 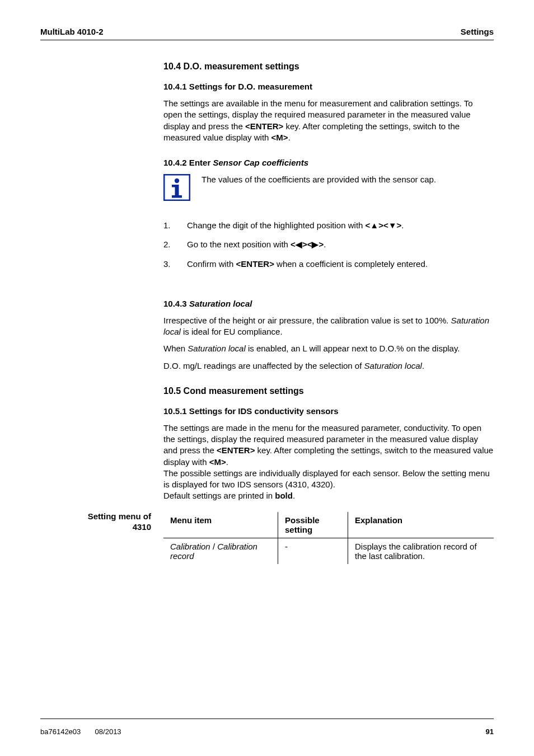 I want to click on steps-list: 1. Change the digit of the highlighted p…, so click(x=329, y=245).